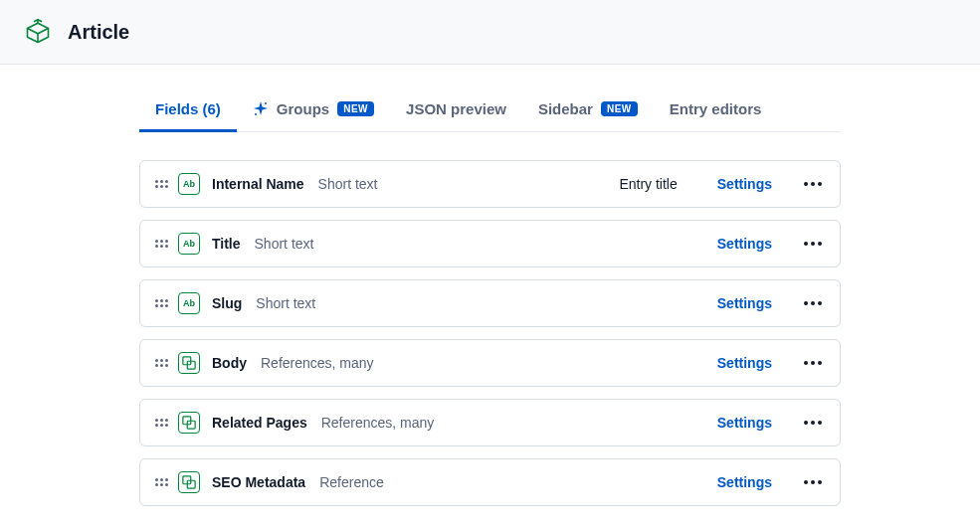  Describe the element at coordinates (188, 109) in the screenshot. I see `tab-label: Fields (6)` at that location.